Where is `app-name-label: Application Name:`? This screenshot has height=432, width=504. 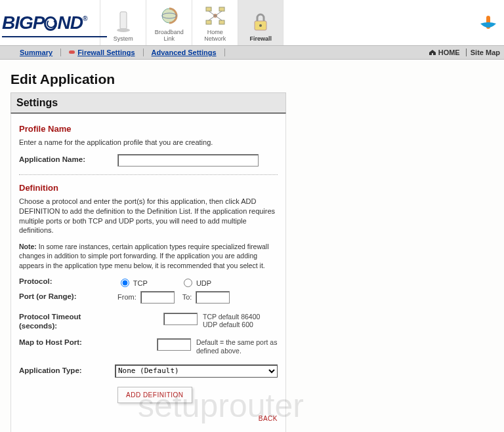
app-name-label: Application Name: is located at coordinates (68, 160).